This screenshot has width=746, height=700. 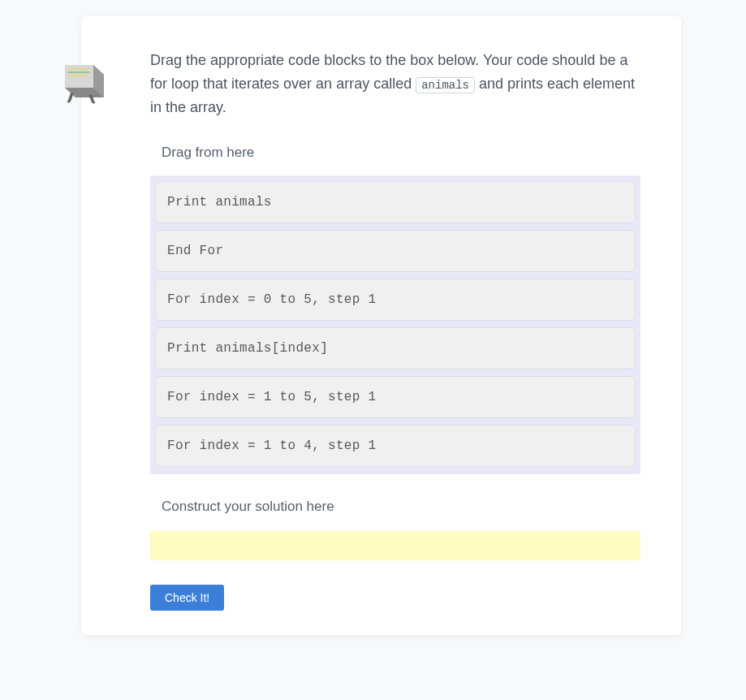 What do you see at coordinates (395, 300) in the screenshot?
I see `code-block: For index = 0 to 5, step 1` at bounding box center [395, 300].